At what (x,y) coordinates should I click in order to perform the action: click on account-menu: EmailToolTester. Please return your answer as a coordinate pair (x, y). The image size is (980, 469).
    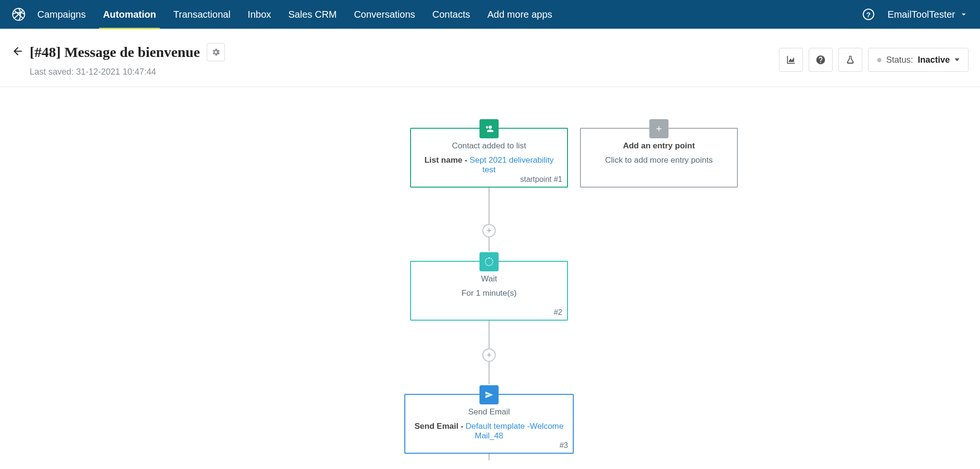
    Looking at the image, I should click on (928, 14).